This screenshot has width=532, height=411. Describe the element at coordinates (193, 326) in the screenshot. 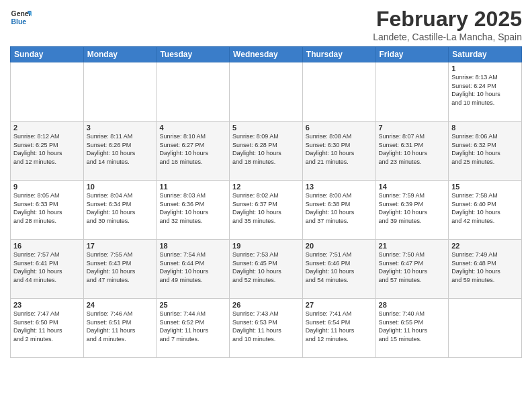

I see `day-info: Sunrise: 7:44 AM Sunset: 6:52 PM Dayligh…` at that location.